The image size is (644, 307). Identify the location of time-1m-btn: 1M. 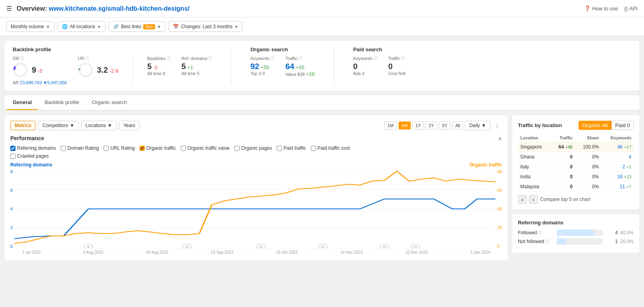
(390, 126).